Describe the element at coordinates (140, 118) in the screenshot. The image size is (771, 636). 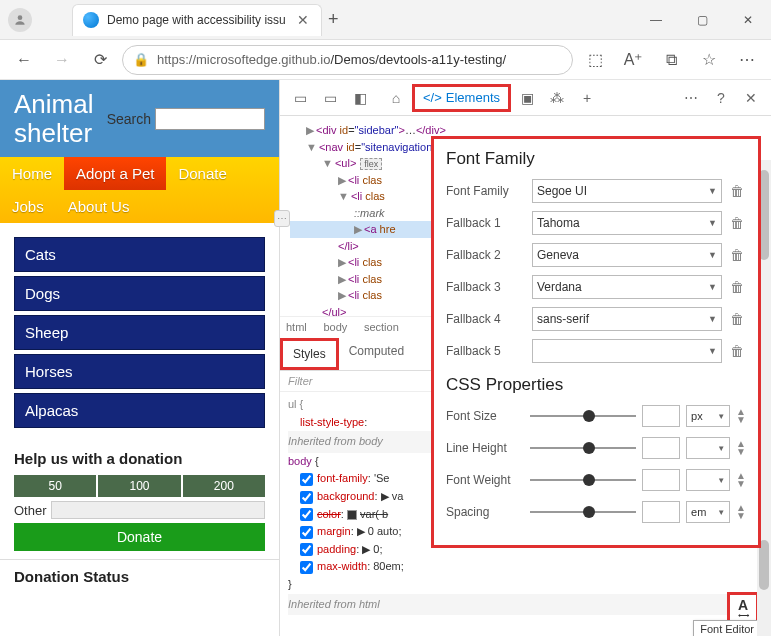
I see `page-header: Animalshelter Search` at that location.